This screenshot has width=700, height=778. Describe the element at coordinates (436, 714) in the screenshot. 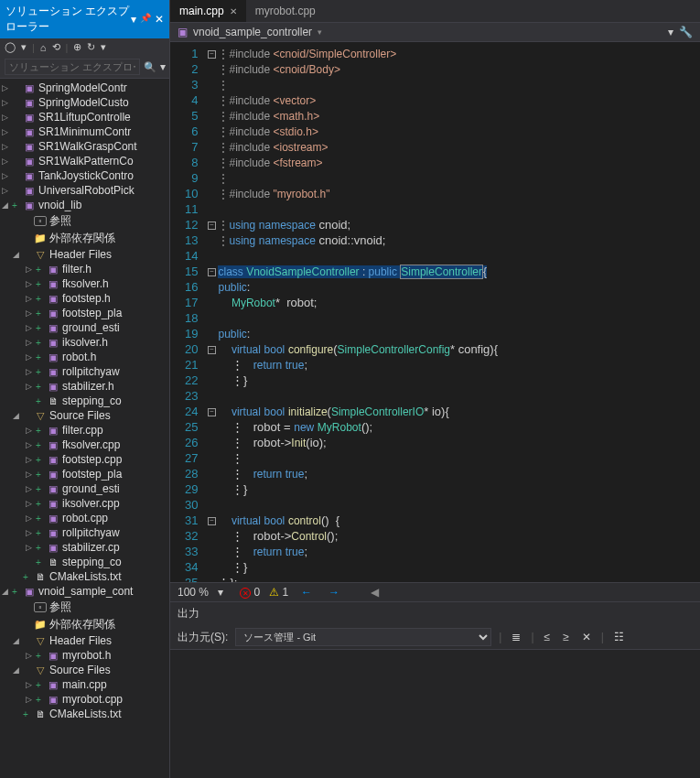

I see `output-content` at that location.